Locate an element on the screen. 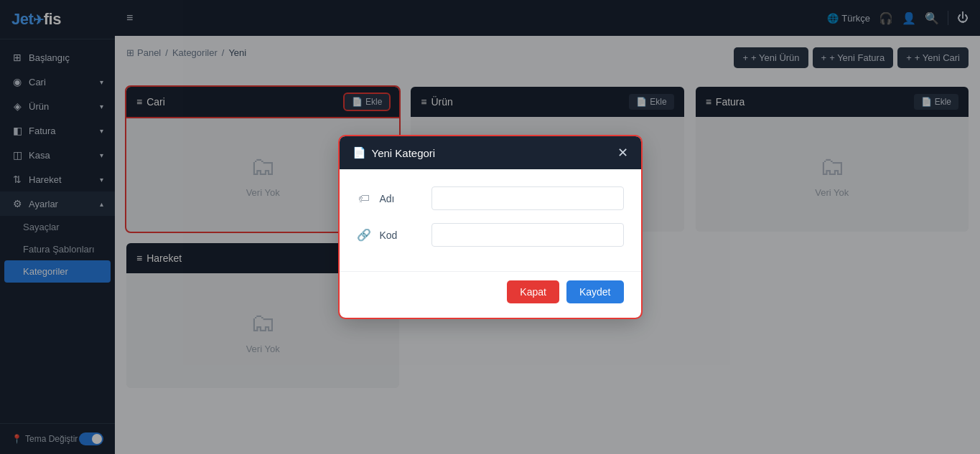 This screenshot has width=980, height=454. tag-icon: 🏷 is located at coordinates (364, 199).